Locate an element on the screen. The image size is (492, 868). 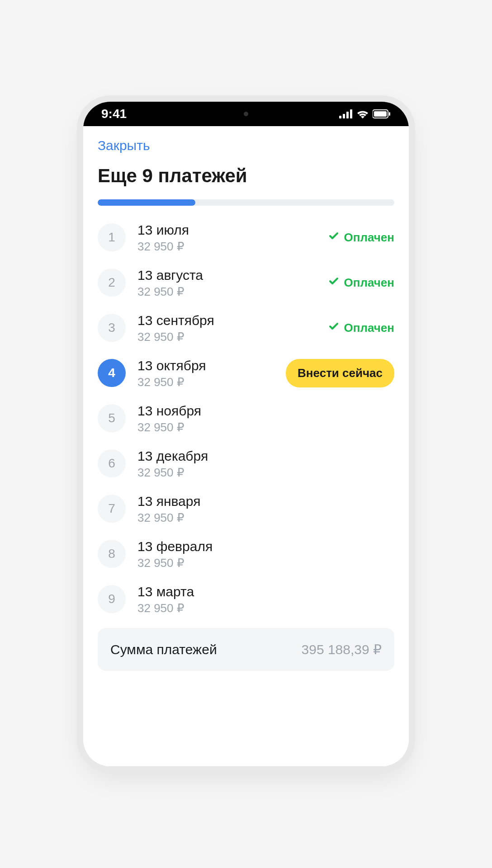
payment-date: 13 августа is located at coordinates (233, 275).